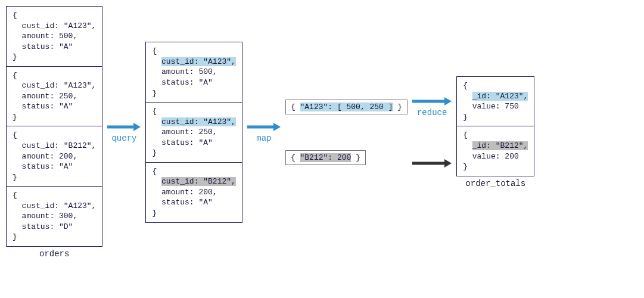 Image resolution: width=644 pixels, height=298 pixels. Describe the element at coordinates (54, 254) in the screenshot. I see `orders-caption: orders` at that location.